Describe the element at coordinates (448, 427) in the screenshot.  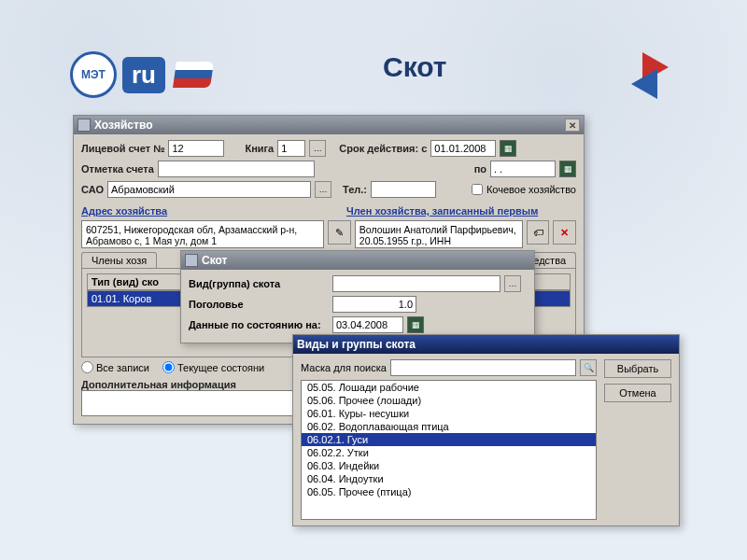
I see `list-item: 06.02. Водоплавающая птица` at that location.